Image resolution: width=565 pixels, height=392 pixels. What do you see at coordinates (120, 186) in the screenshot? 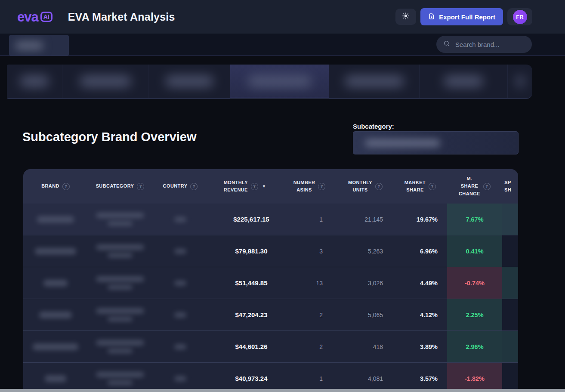
I see `column-header-subcategory: SUBCATEGORY?` at bounding box center [120, 186].